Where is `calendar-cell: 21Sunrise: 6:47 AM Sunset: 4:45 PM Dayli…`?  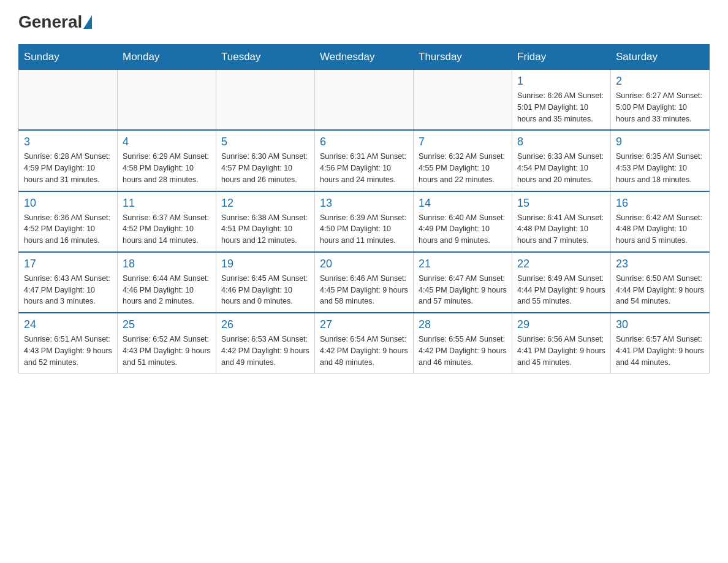
calendar-cell: 21Sunrise: 6:47 AM Sunset: 4:45 PM Dayli… is located at coordinates (463, 282).